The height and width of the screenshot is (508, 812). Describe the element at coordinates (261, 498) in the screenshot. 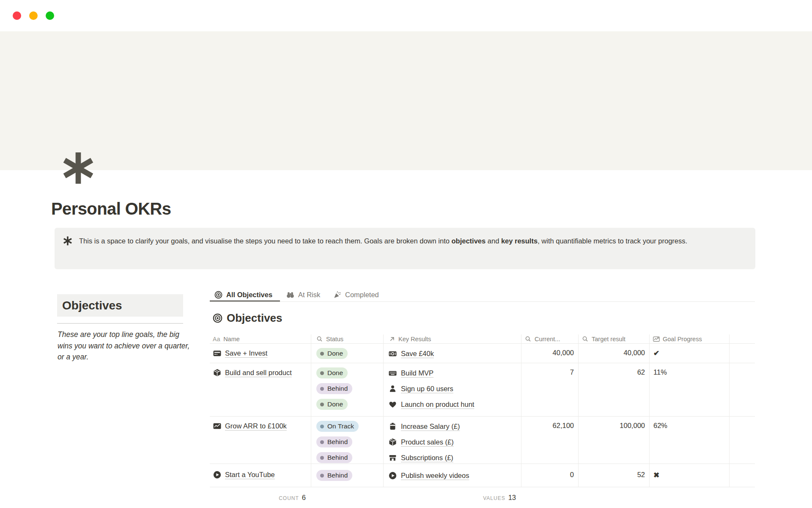

I see `count-aggregate: COUNT6` at that location.